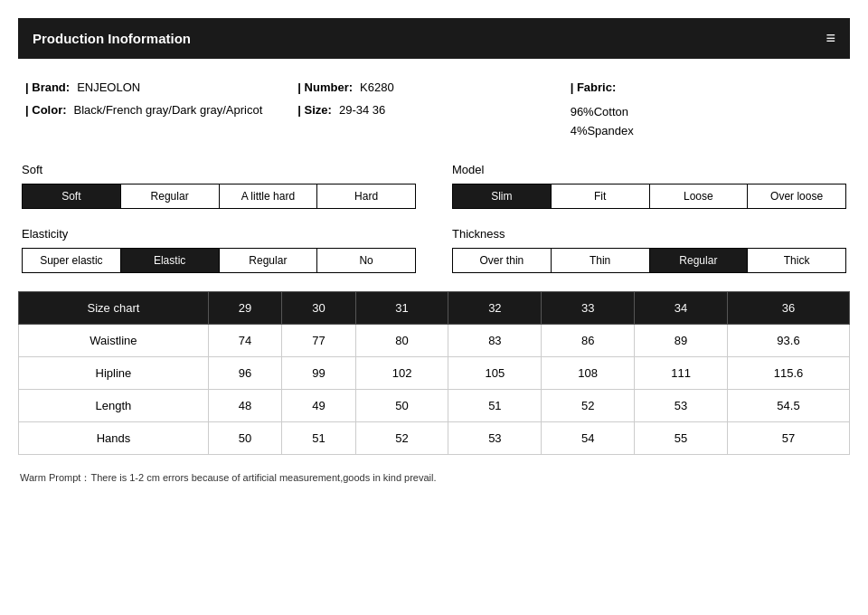 The height and width of the screenshot is (615, 868). I want to click on row-label-hipline: Hipline, so click(114, 373).